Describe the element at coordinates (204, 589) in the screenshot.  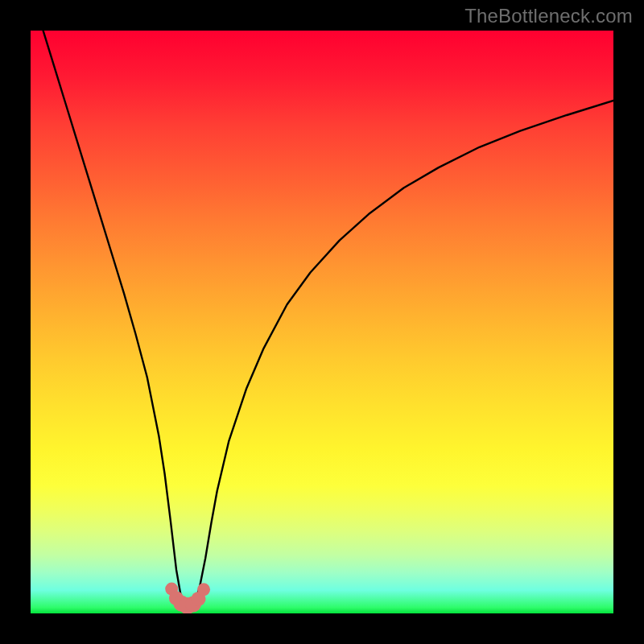
I see `highlight-dot` at that location.